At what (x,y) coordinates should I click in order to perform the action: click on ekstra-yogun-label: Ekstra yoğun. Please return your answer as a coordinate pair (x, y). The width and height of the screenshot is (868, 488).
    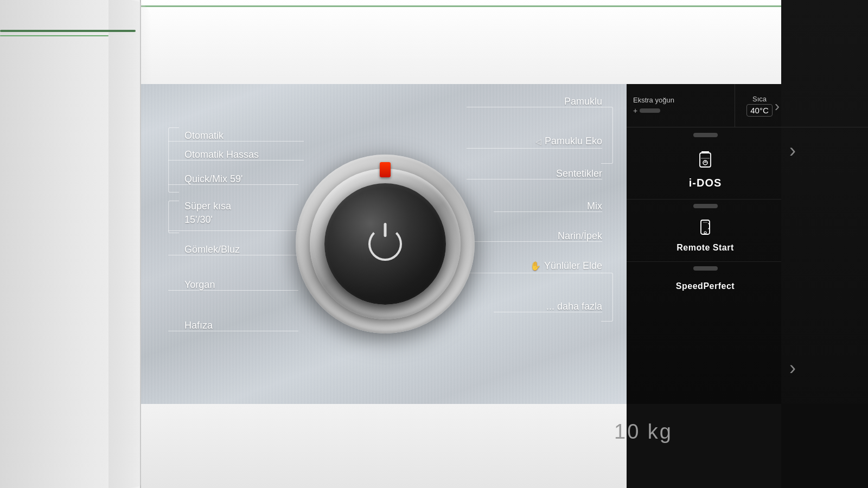
    Looking at the image, I should click on (680, 100).